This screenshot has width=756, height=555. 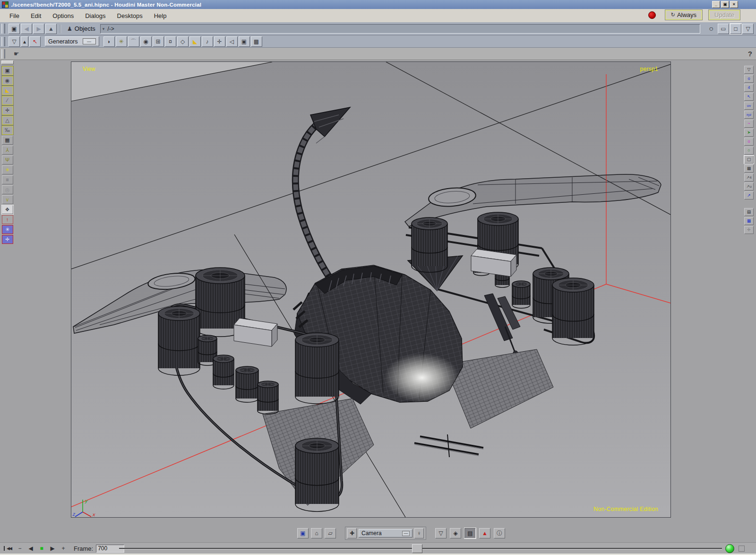 I want to click on radial-menu-button: ○, so click(x=711, y=29).